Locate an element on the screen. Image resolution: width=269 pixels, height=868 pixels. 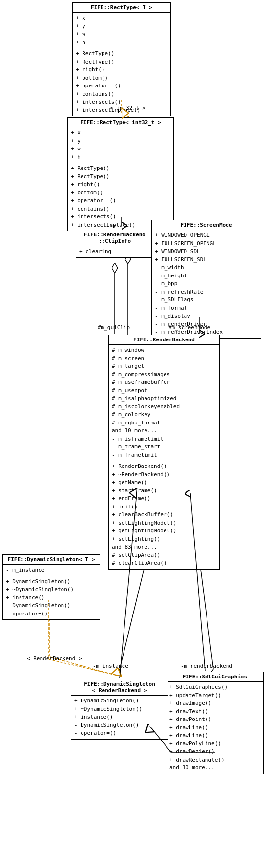
dynamicsingleton-rb-methods: + DynamicSingleton() + ~DynamicSingleton… is located at coordinates (120, 717).